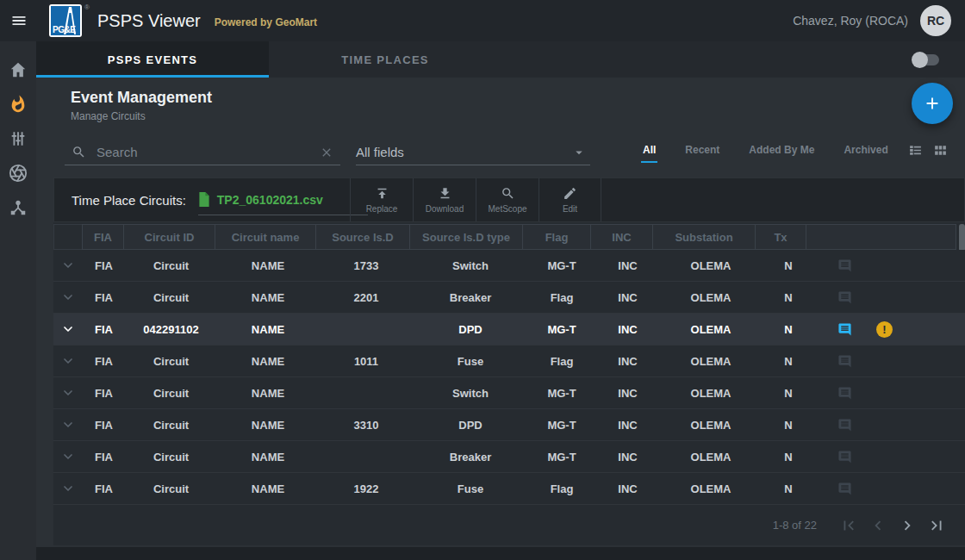  I want to click on cell-source_isd: 1733, so click(366, 265).